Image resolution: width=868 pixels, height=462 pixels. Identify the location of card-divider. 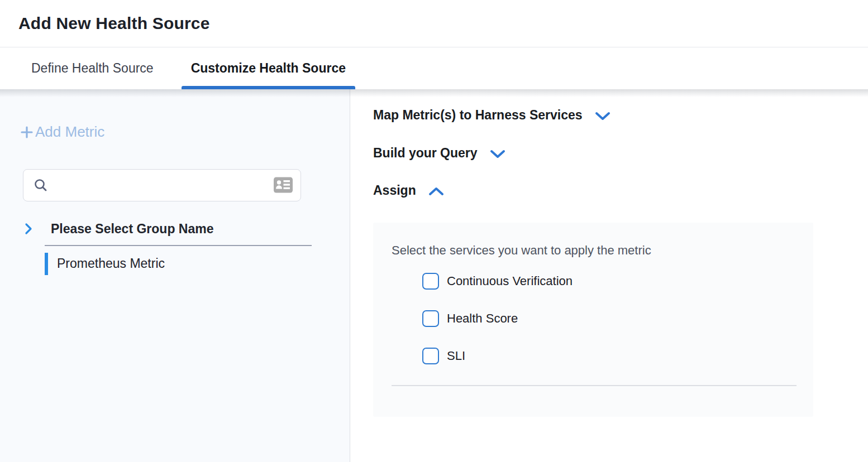
(594, 386).